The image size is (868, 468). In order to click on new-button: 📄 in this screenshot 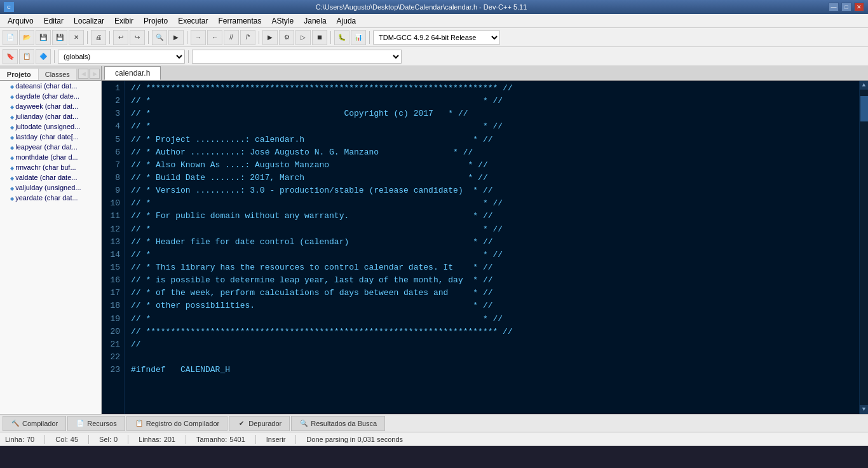, I will do `click(10, 38)`.